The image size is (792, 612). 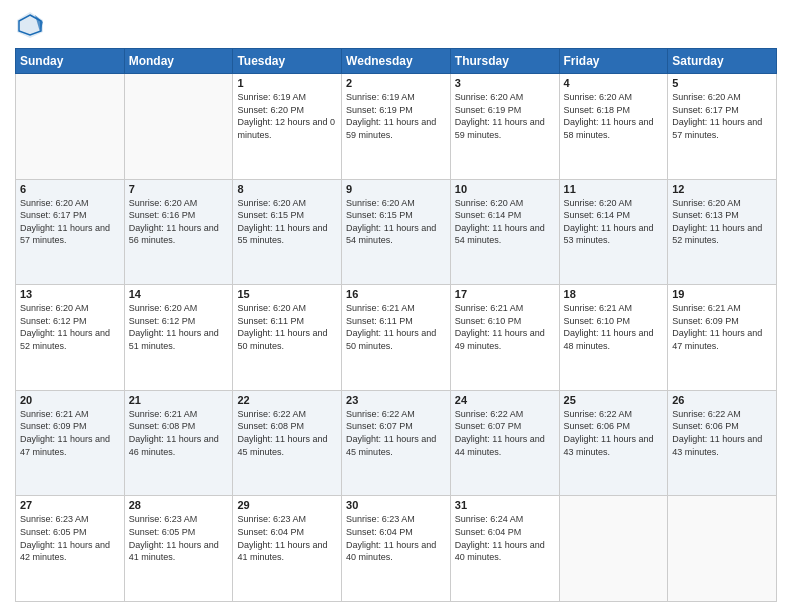 What do you see at coordinates (287, 505) in the screenshot?
I see `day-number: 29` at bounding box center [287, 505].